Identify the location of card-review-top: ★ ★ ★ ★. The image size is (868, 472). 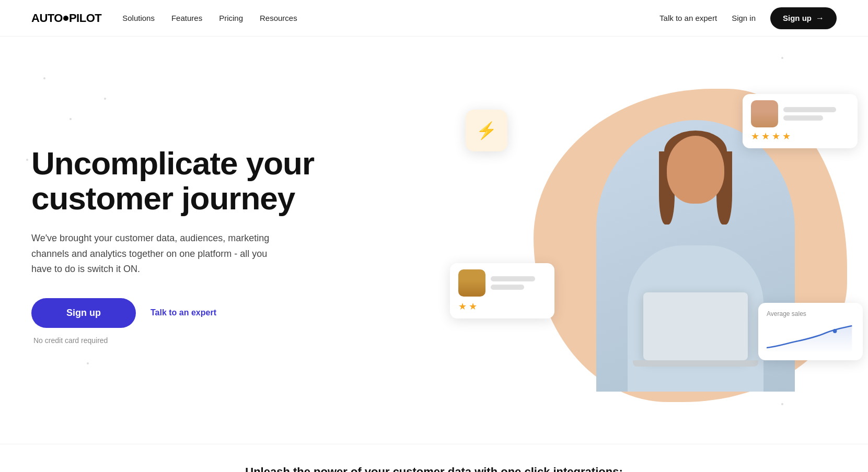
(800, 121).